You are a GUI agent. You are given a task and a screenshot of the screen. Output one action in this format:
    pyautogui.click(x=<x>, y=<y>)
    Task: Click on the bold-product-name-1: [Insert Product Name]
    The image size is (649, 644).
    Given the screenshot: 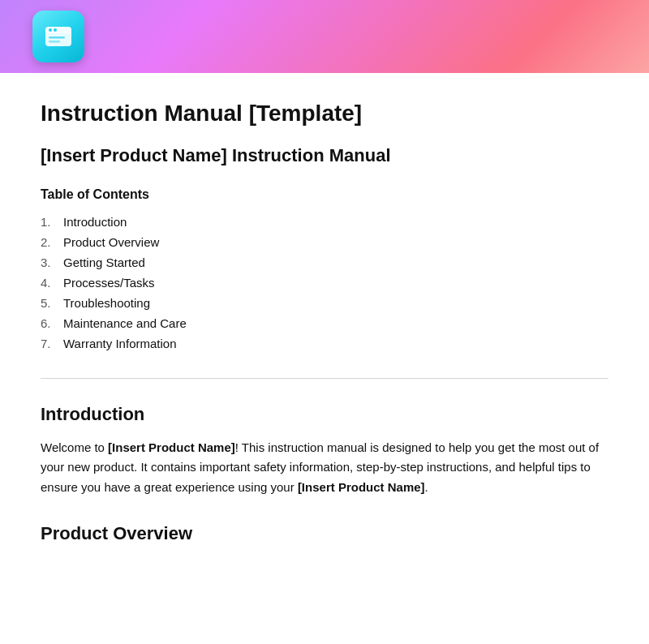 What is the action you would take?
    pyautogui.click(x=172, y=448)
    